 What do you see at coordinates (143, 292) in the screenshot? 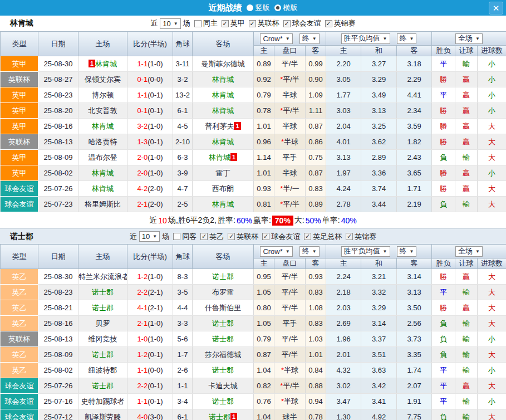
I see `fulltime-score: 2-2` at bounding box center [143, 292].